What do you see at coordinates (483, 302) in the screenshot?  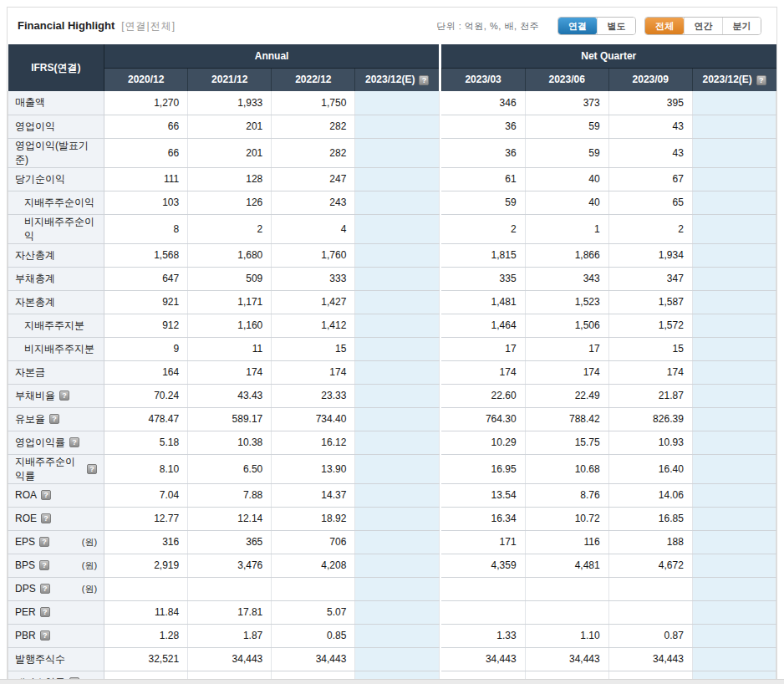 I see `value-cell: 1,481` at bounding box center [483, 302].